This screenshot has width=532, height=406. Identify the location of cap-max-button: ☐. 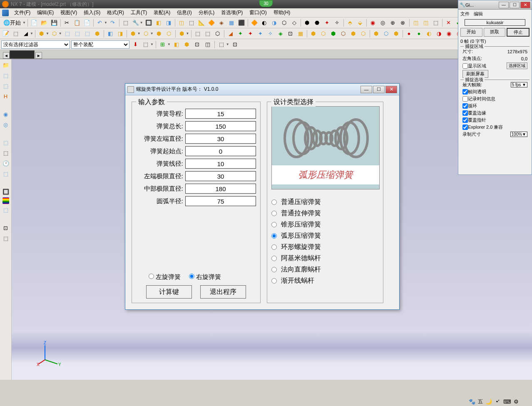
(515, 5).